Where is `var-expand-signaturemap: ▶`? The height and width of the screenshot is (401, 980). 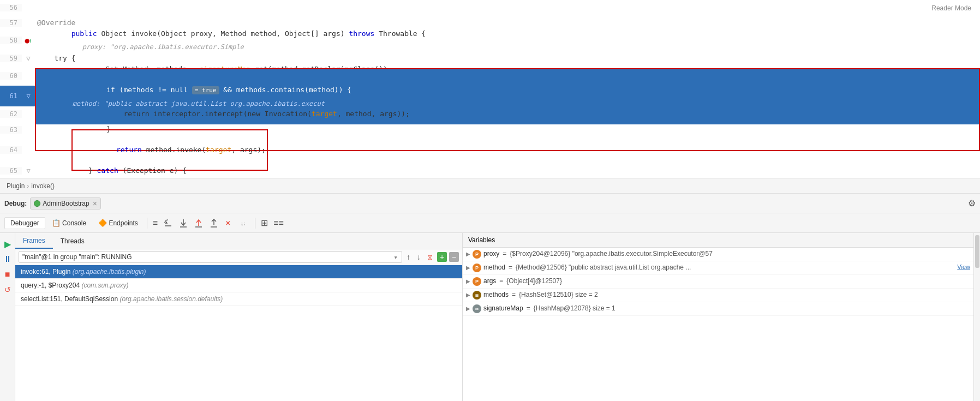 var-expand-signaturemap: ▶ is located at coordinates (468, 309).